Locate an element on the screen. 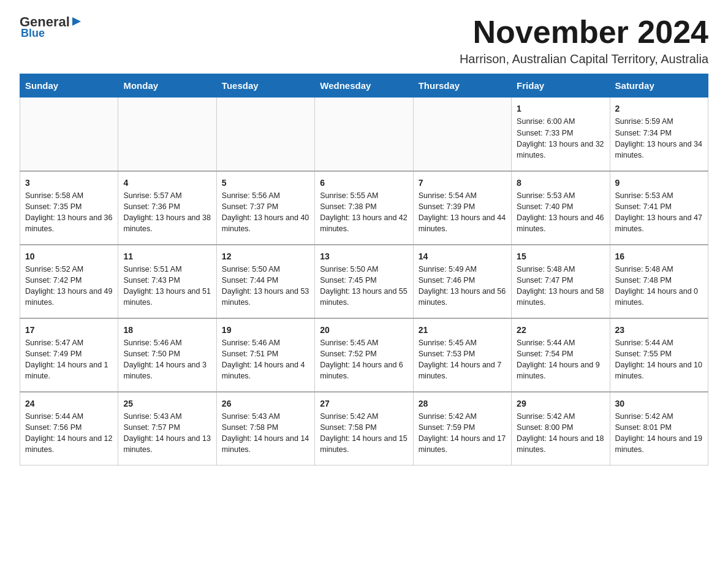  calendar-cell: 29Sunrise: 5:42 AMSunset: 8:00 PMDayligh… is located at coordinates (561, 429).